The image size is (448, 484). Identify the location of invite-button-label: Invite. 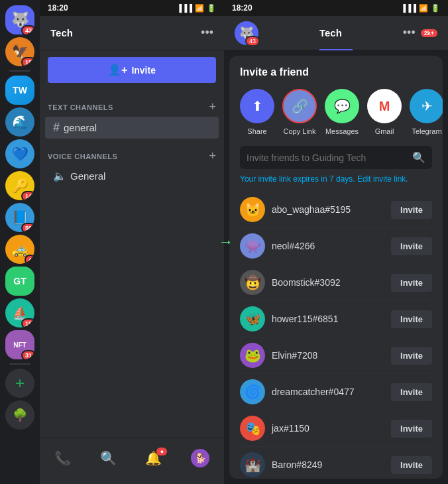
(143, 70).